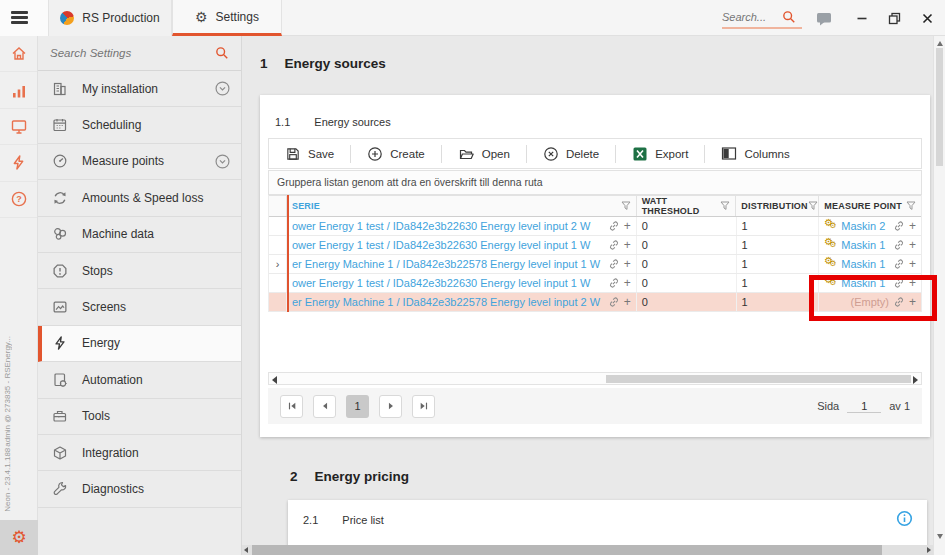 The width and height of the screenshot is (945, 555). I want to click on hamburger-menu-icon, so click(20, 18).